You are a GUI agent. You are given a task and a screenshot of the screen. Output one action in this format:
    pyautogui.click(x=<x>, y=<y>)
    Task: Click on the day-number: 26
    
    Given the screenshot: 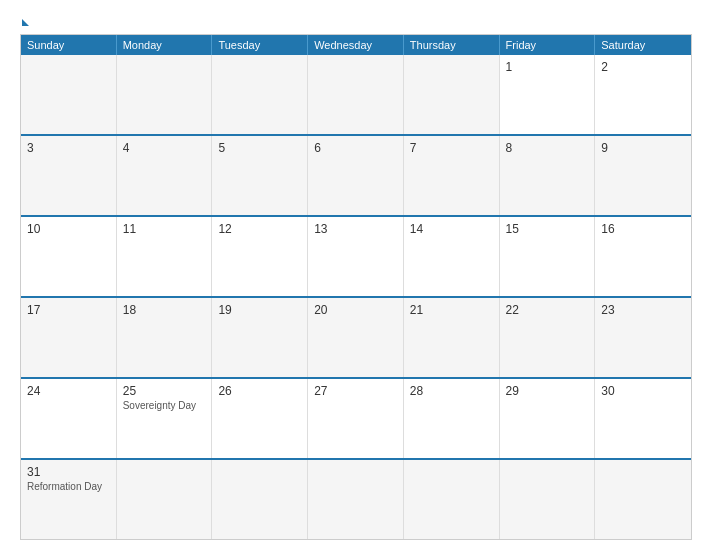 What is the action you would take?
    pyautogui.click(x=260, y=391)
    